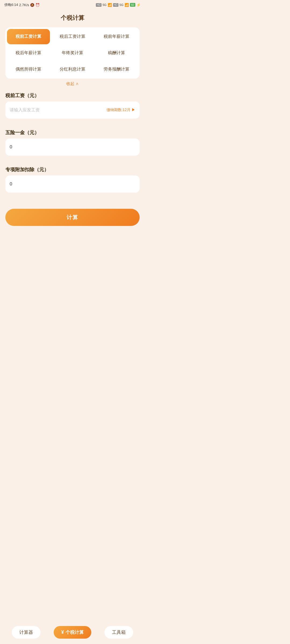 The image size is (290, 644). Describe the element at coordinates (121, 5) in the screenshot. I see `signal-5g2: 5G` at that location.